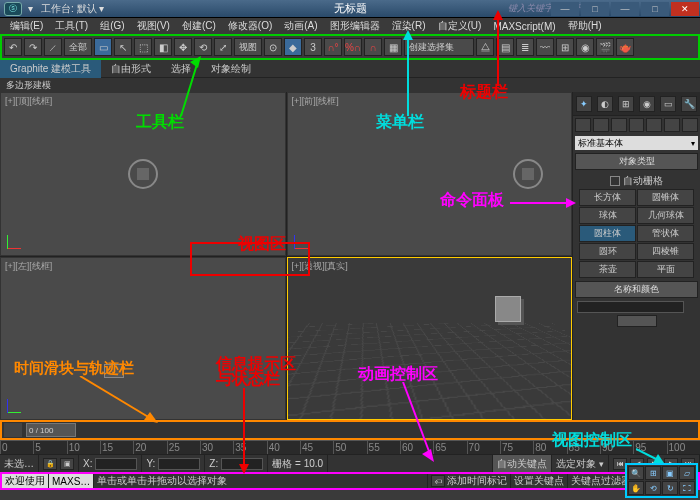  Describe the element at coordinates (636, 162) in the screenshot. I see `rollout-objtype: 对象类型` at that location.